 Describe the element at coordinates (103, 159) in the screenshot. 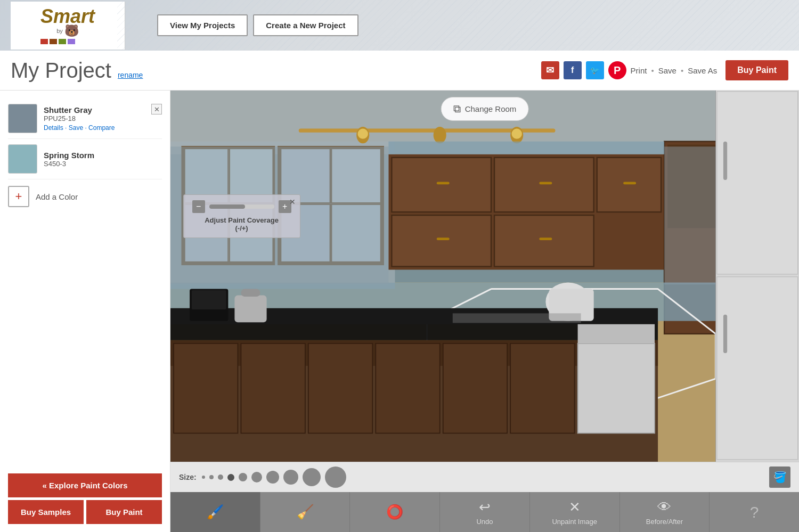

I see `color-info-2: Spring Storm S450-3` at that location.